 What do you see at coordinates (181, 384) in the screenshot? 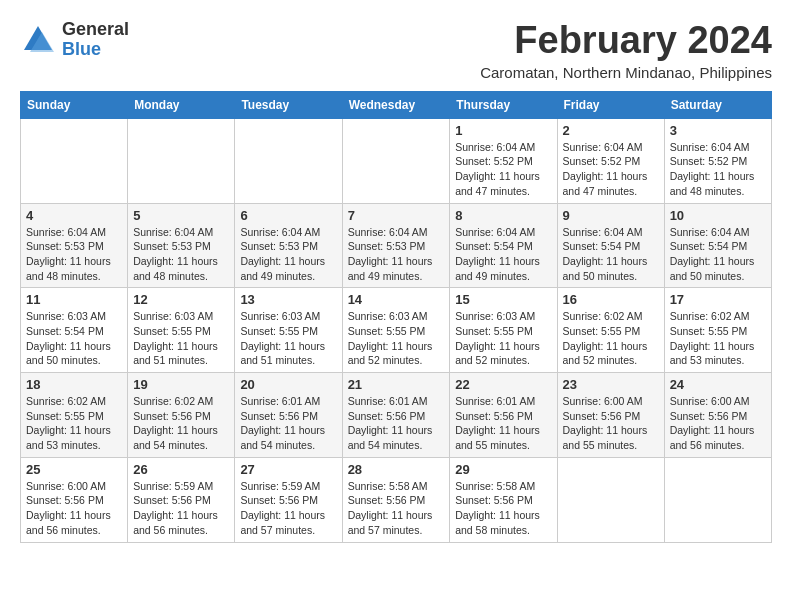
I see `day-number: 19` at bounding box center [181, 384].